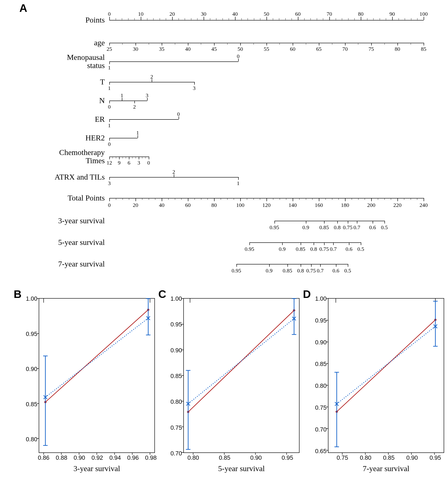 This screenshot has width=448, height=490. I want to click on nomo-label-points: Points, so click(95, 20).